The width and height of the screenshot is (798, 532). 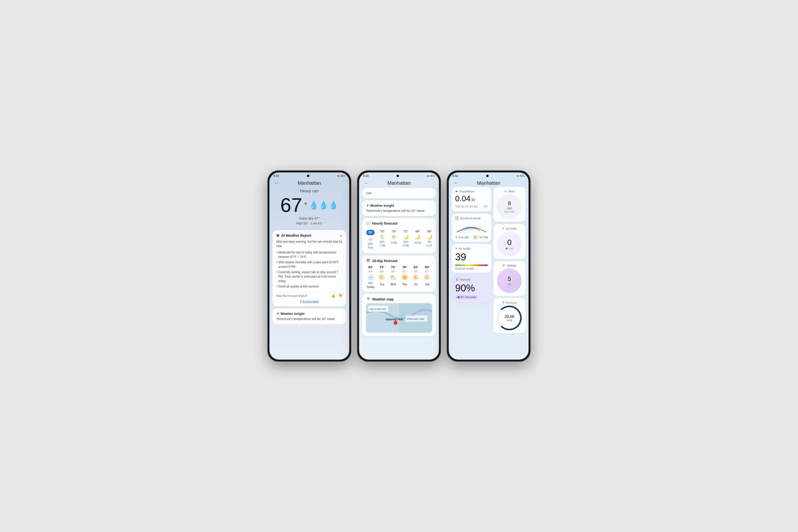 I want to click on thumb-icons: 👍 👎, so click(x=337, y=296).